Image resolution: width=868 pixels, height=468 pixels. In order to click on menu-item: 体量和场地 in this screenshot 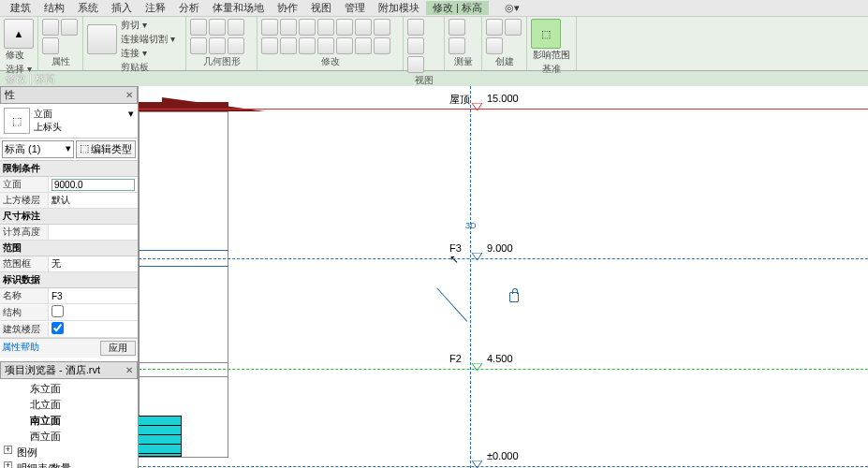, I will do `click(238, 7)`.